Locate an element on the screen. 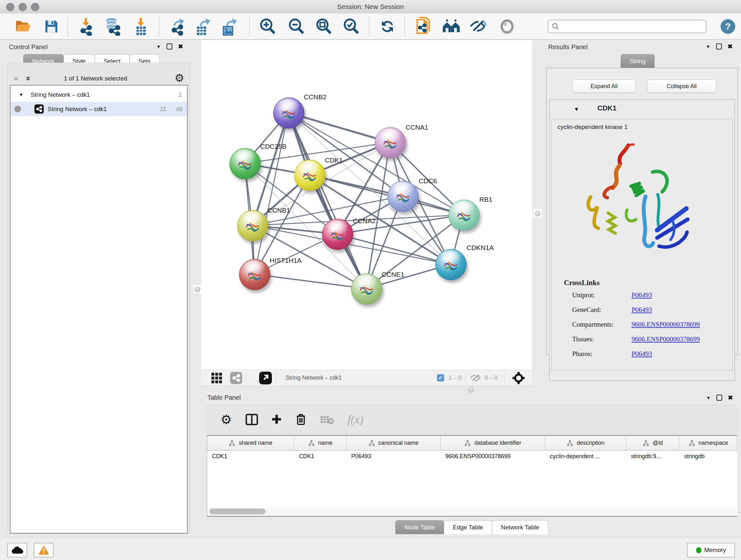 The height and width of the screenshot is (560, 741). table-settings-gear-icon: ⚙ is located at coordinates (226, 420).